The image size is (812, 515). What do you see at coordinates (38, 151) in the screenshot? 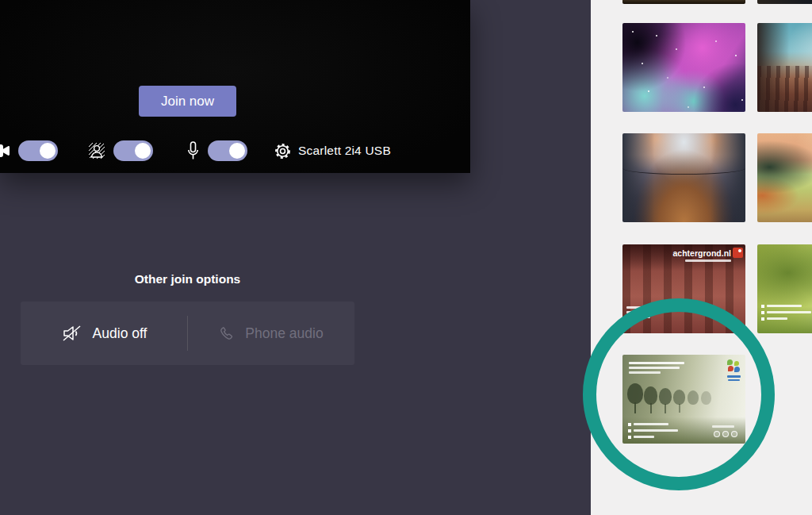
I see `camera-toggle` at bounding box center [38, 151].